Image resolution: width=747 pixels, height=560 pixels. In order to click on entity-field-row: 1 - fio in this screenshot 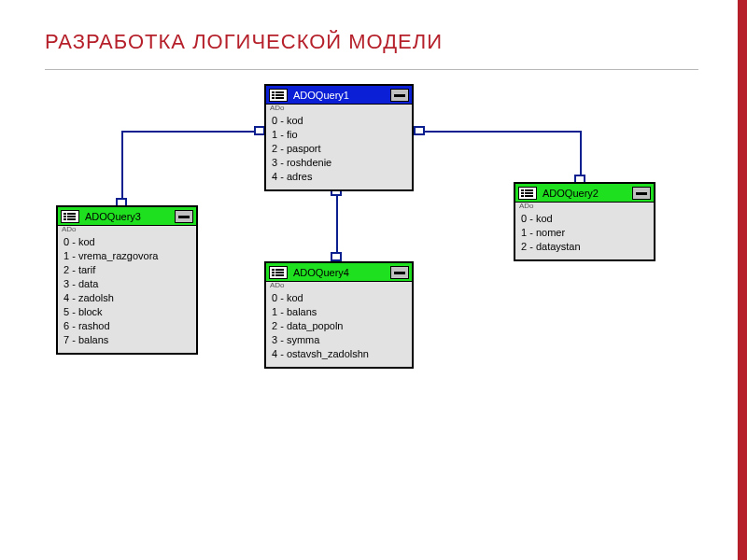, I will do `click(339, 134)`.